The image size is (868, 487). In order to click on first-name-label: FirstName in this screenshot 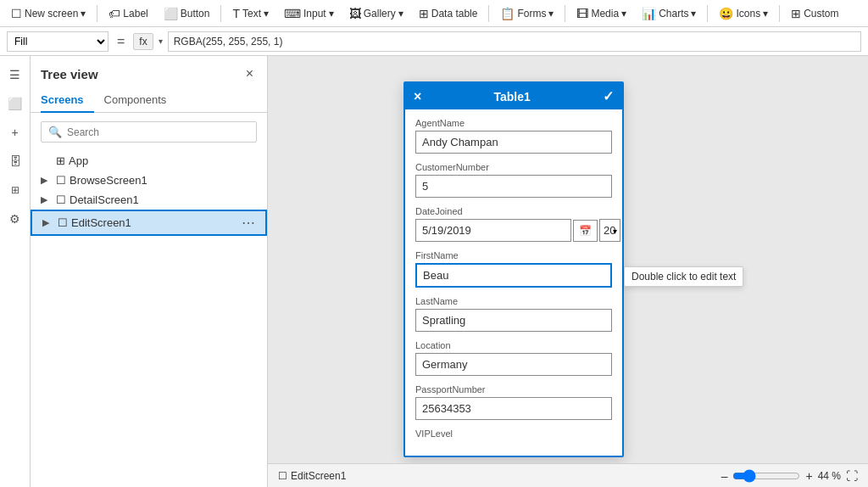, I will do `click(514, 255)`.